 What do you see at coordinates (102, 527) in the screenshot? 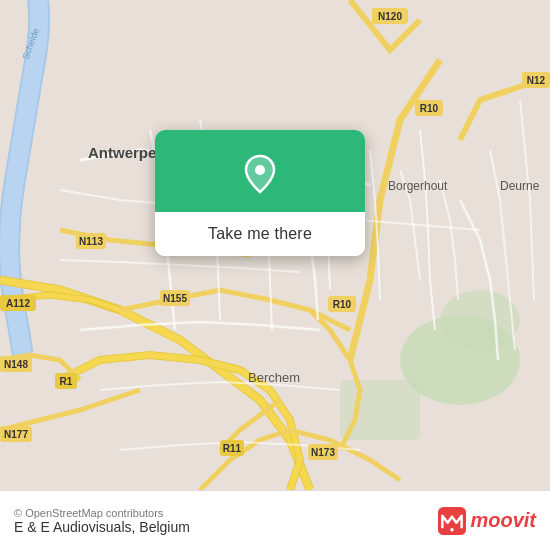
I see `location-label: E & E Audiovisuals, Belgium` at bounding box center [102, 527].